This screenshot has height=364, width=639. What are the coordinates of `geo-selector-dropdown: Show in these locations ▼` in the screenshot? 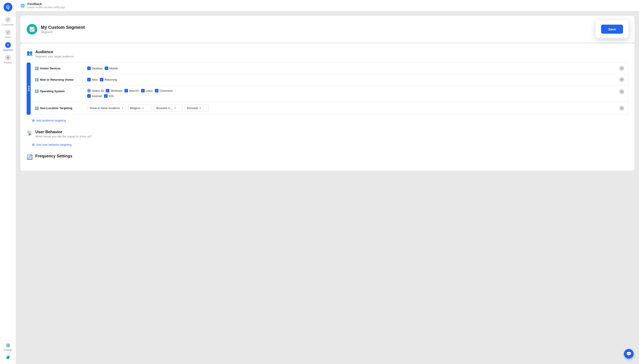 It's located at (107, 108).